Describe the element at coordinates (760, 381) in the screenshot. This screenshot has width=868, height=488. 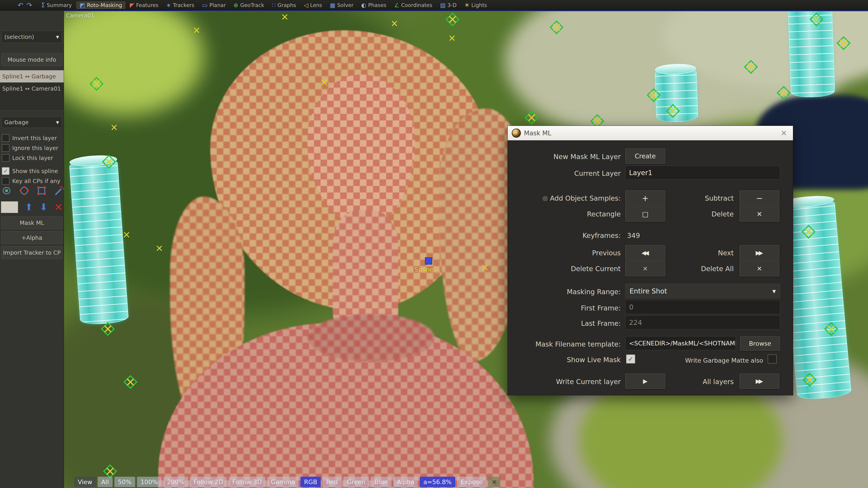
I see `write-all-layers-button: ▶▶` at that location.